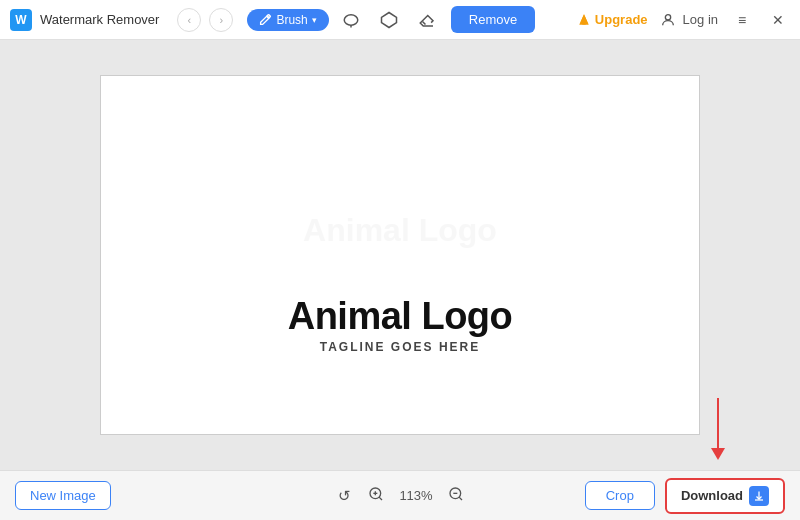 The width and height of the screenshot is (800, 520). I want to click on upgrade-button: Upgrade, so click(612, 20).